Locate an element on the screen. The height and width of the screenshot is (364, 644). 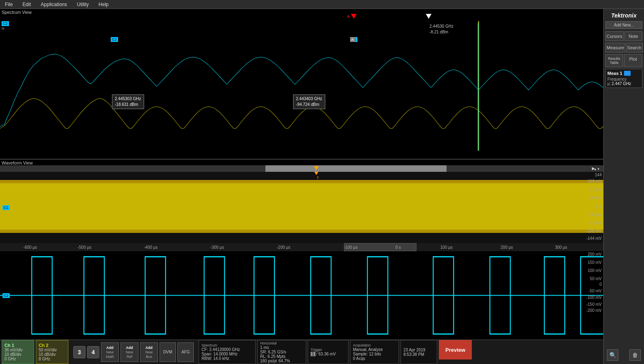
note-button: Note is located at coordinates (633, 36).